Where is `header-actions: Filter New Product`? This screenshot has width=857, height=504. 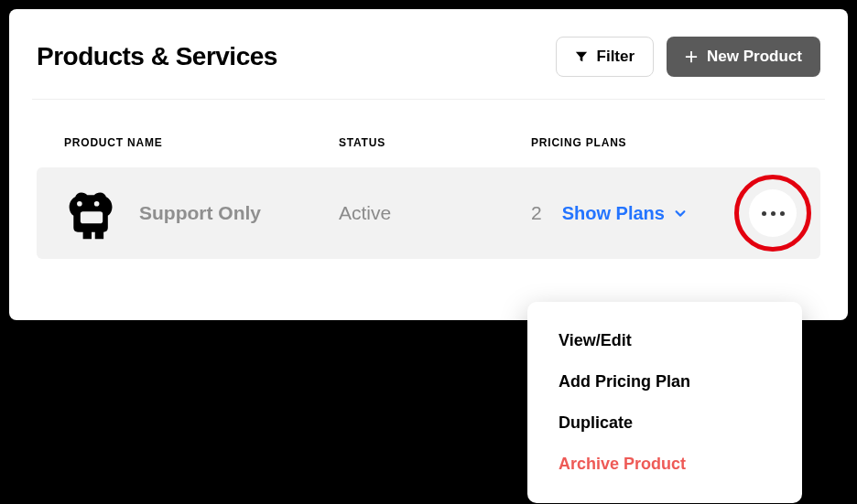 header-actions: Filter New Product is located at coordinates (689, 57).